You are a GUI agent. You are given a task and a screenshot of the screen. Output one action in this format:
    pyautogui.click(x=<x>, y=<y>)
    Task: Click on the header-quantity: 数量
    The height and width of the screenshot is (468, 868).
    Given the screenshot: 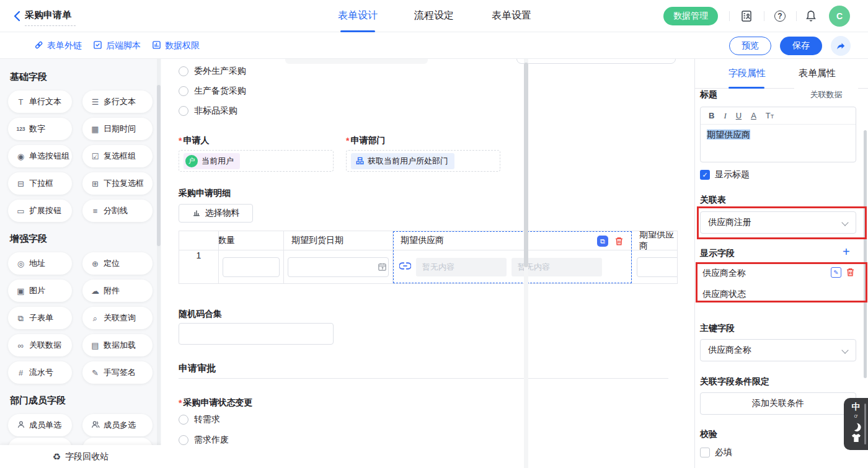 What is the action you would take?
    pyautogui.click(x=252, y=241)
    